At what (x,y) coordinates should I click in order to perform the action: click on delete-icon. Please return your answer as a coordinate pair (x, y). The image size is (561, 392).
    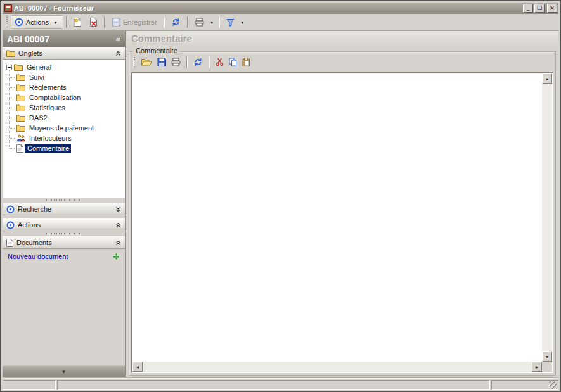
    Looking at the image, I should click on (94, 22).